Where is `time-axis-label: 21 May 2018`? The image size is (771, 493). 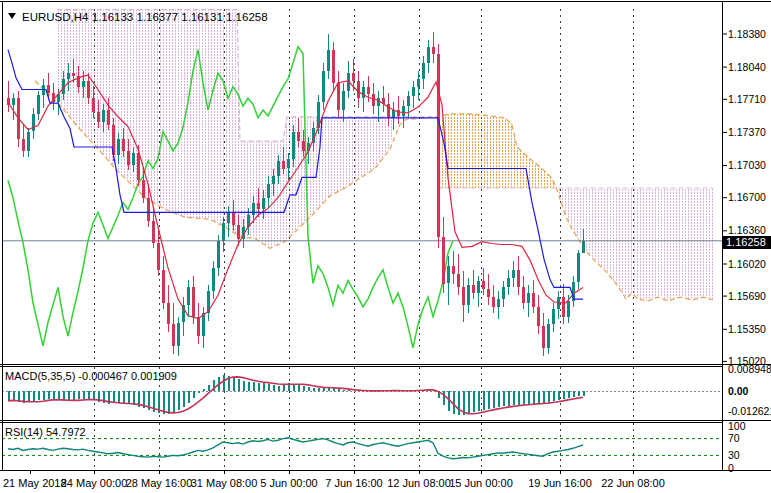
time-axis-label: 21 May 2018 is located at coordinates (35, 483).